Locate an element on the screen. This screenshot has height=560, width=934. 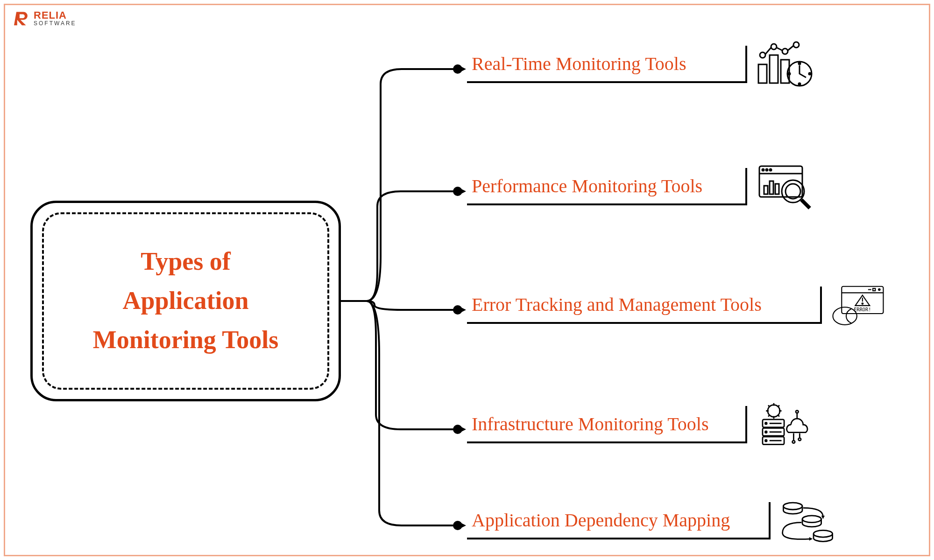
item-label: Infrastructure Monitoring Tools is located at coordinates (590, 424).